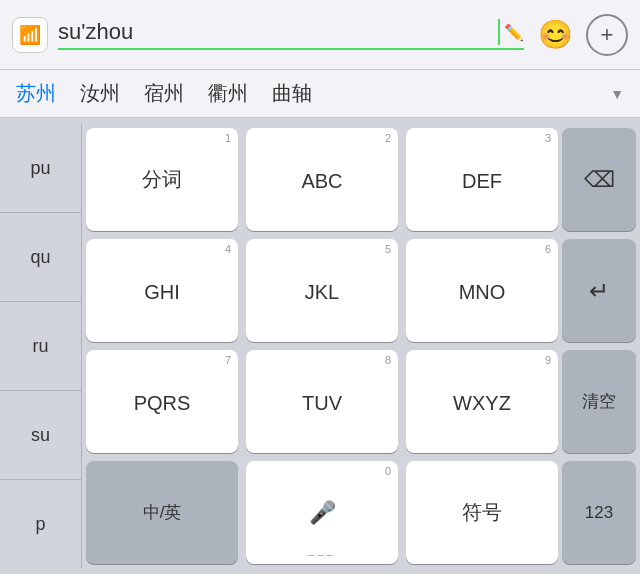  What do you see at coordinates (599, 512) in the screenshot?
I see `num-key: 123` at bounding box center [599, 512].